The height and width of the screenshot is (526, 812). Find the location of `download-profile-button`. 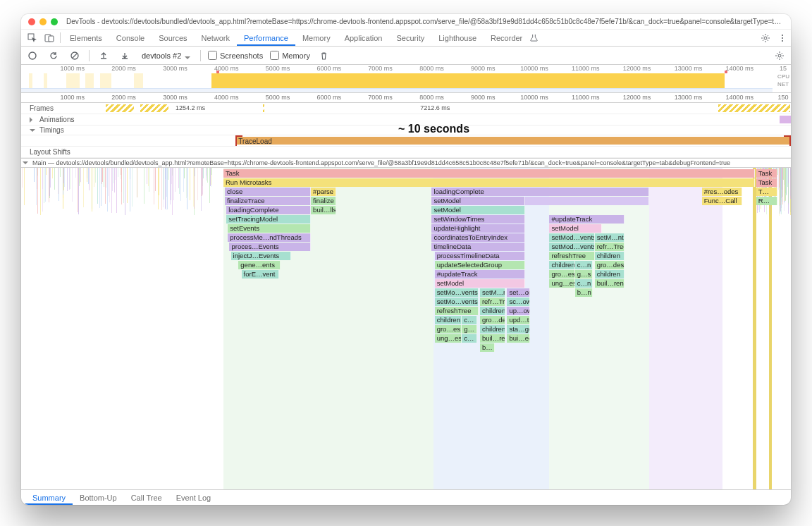

download-profile-button is located at coordinates (125, 56).